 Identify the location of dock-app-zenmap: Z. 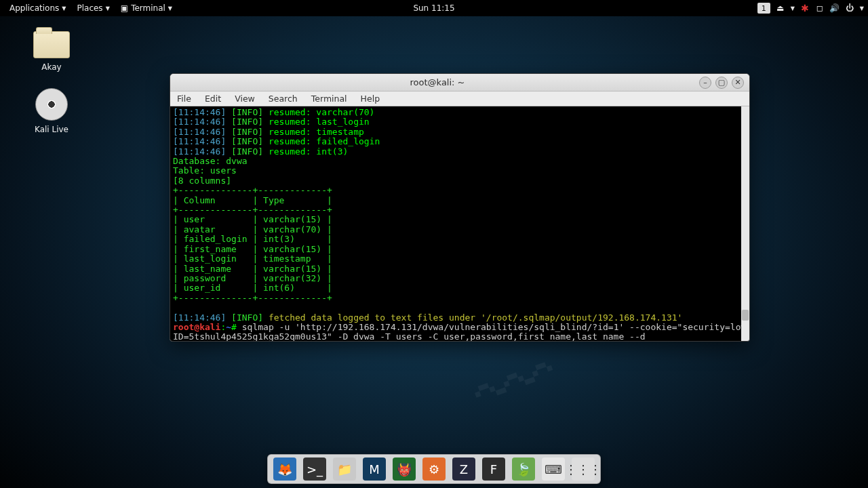
(464, 469).